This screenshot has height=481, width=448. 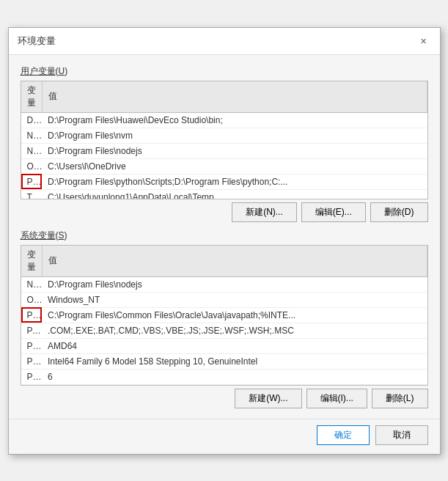 What do you see at coordinates (235, 97) in the screenshot?
I see `user-col-val: 值` at bounding box center [235, 97].